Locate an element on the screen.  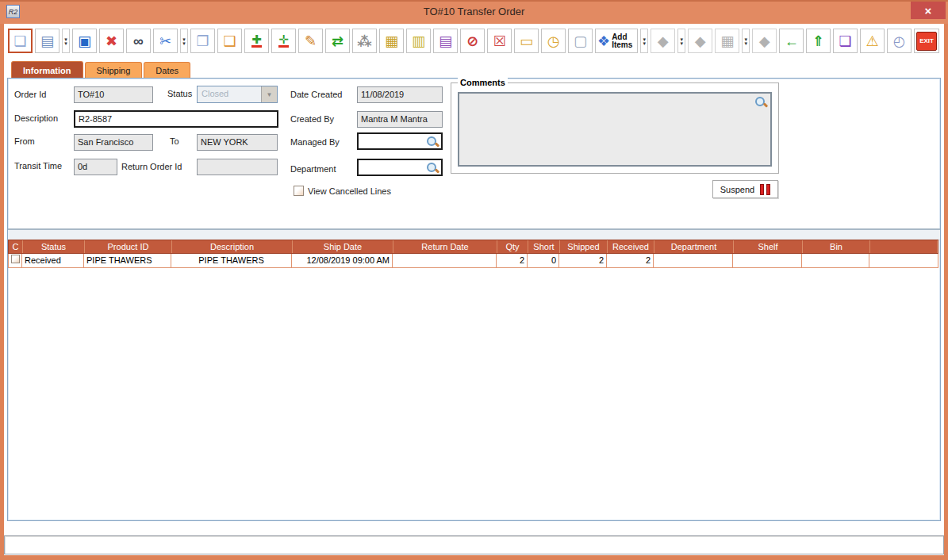
toolbar-button-receive-transfer: ← is located at coordinates (792, 41).